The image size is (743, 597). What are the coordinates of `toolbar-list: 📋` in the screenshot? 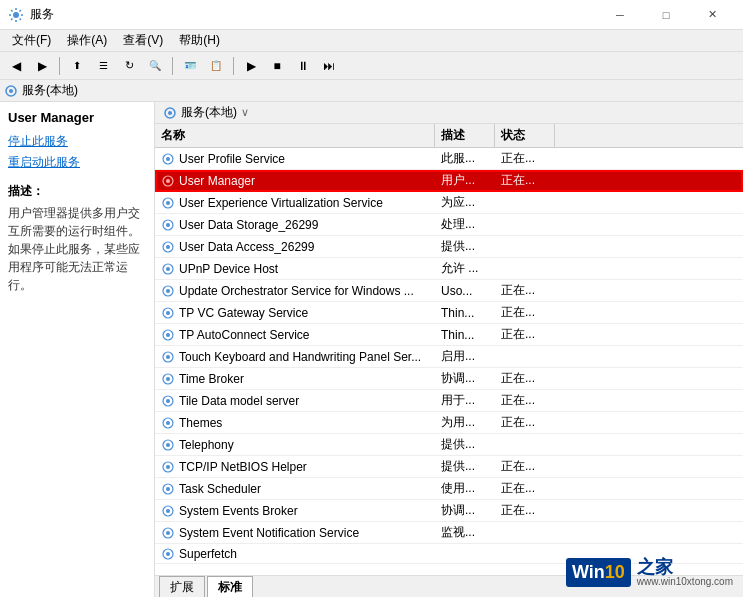 It's located at (216, 66).